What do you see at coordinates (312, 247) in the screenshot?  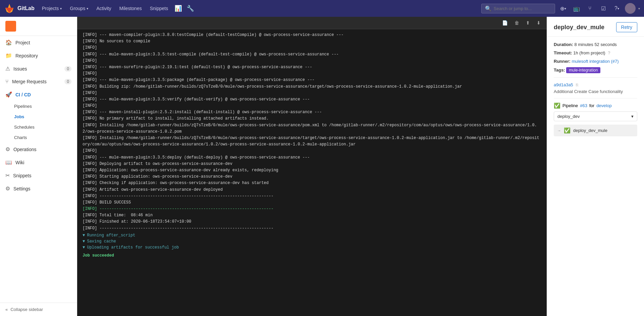 I see `log-section-uploading-artifacts: ▼ Uploading artifacts for successful job` at bounding box center [312, 247].